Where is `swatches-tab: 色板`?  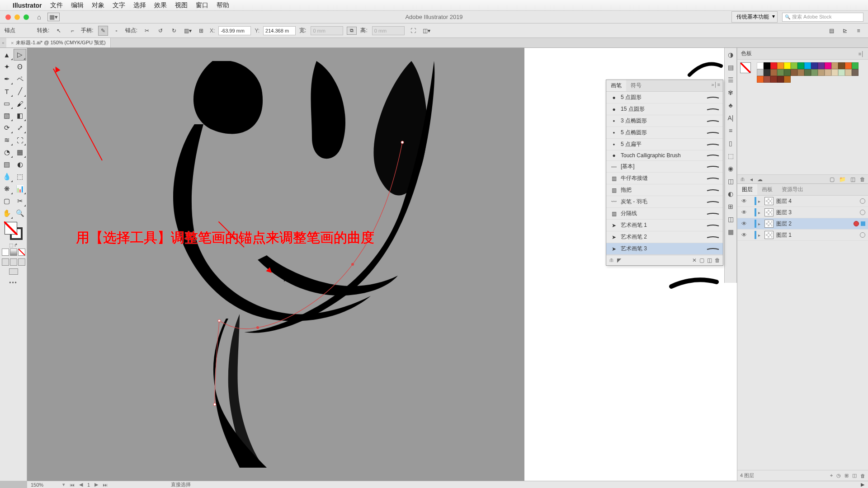 swatches-tab: 色板 is located at coordinates (746, 53).